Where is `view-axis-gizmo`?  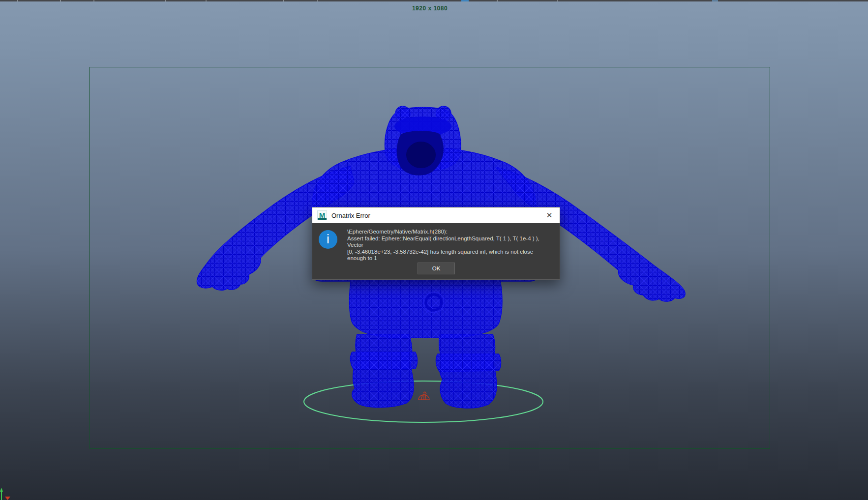 view-axis-gizmo is located at coordinates (5, 494).